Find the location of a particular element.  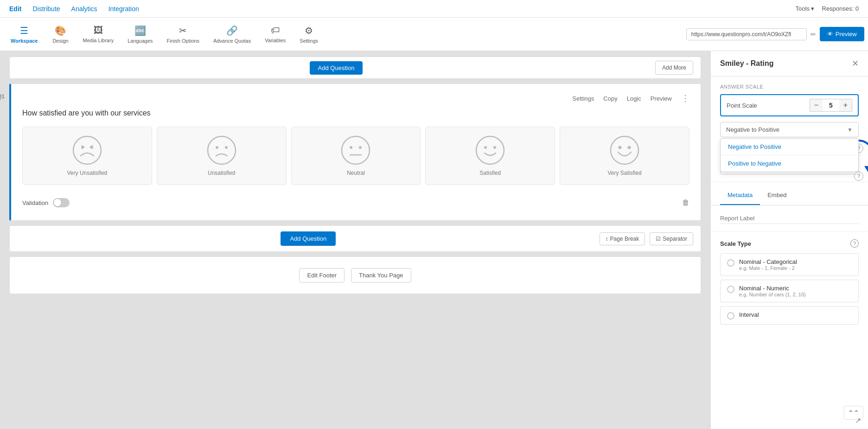

radio-nominal-numeric is located at coordinates (731, 289).